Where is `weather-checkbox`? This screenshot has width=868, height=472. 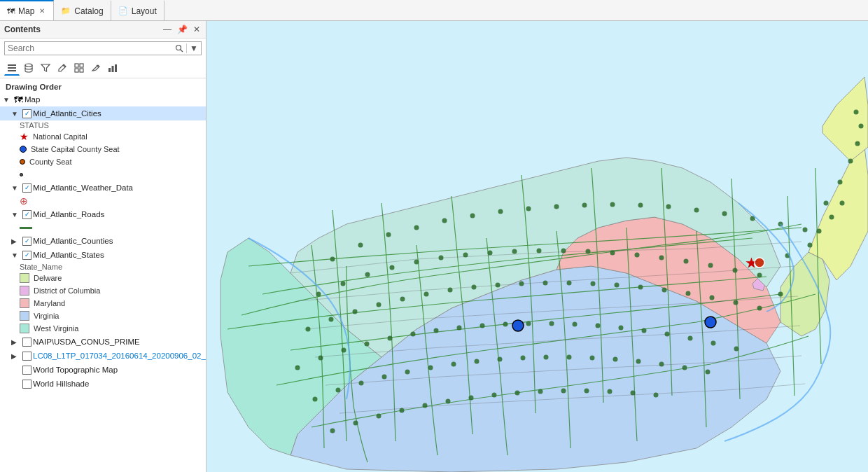
weather-checkbox is located at coordinates (27, 188).